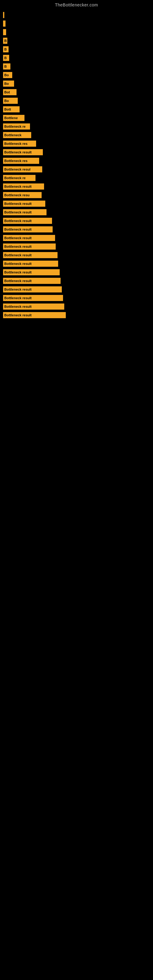 The height and width of the screenshot is (980, 153). What do you see at coordinates (76, 135) in the screenshot?
I see `bar-row: Bottleneck` at bounding box center [76, 135].